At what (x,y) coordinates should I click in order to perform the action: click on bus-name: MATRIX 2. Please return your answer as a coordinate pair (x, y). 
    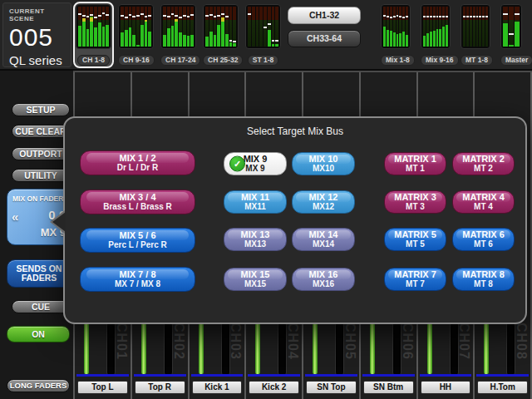
    Looking at the image, I should click on (484, 159).